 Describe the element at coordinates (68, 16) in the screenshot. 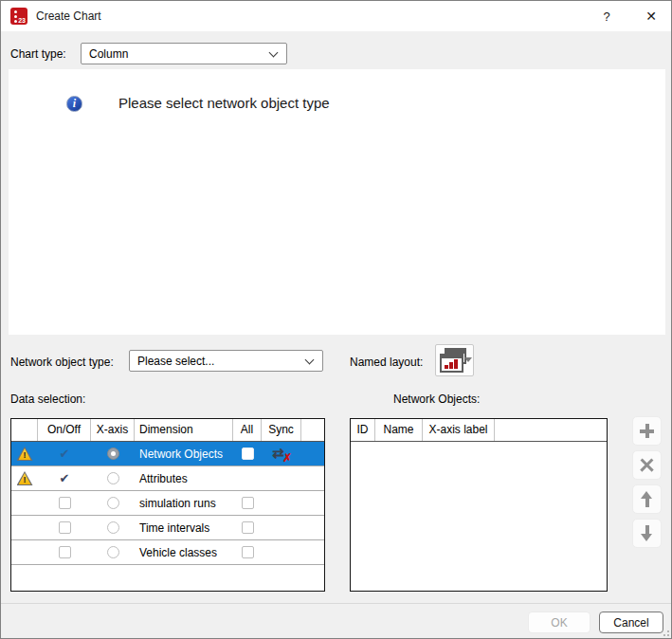

I see `window-title: Create Chart` at that location.